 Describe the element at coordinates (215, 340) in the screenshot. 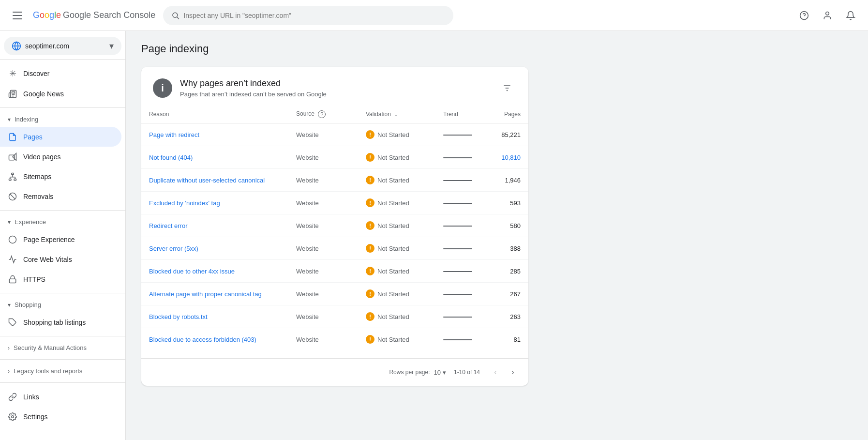

I see `reason-cell: Blocked due to access forbidden (403)` at that location.